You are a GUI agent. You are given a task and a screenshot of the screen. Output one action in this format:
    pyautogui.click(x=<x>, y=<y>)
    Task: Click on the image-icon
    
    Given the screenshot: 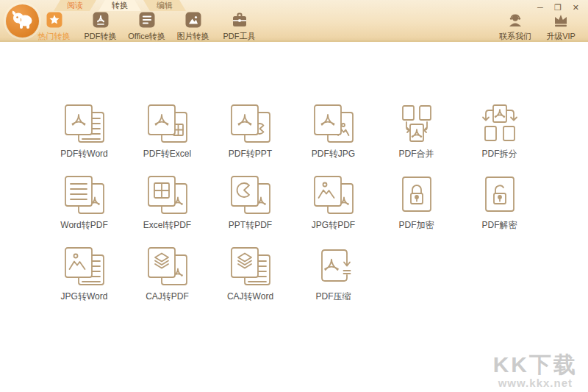 What is the action you would take?
    pyautogui.click(x=193, y=20)
    